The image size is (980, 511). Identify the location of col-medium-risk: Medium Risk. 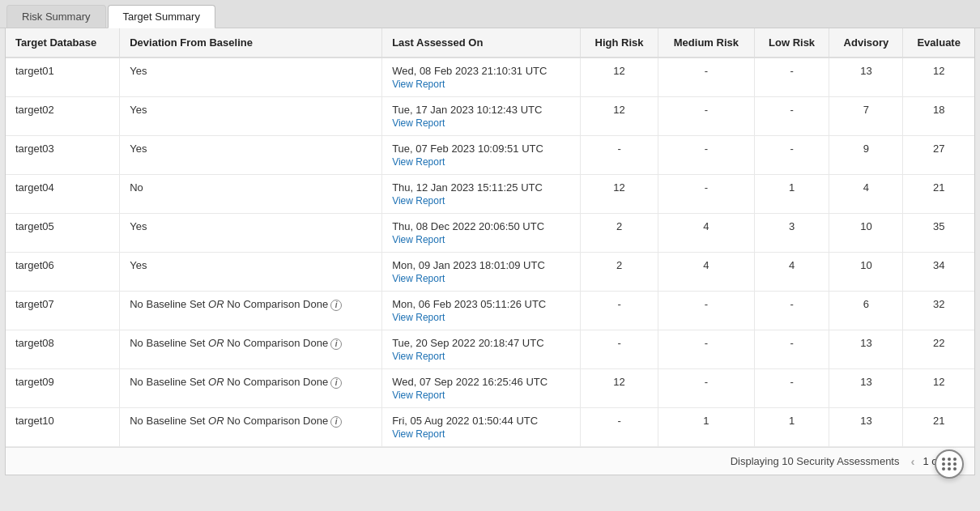
(706, 43).